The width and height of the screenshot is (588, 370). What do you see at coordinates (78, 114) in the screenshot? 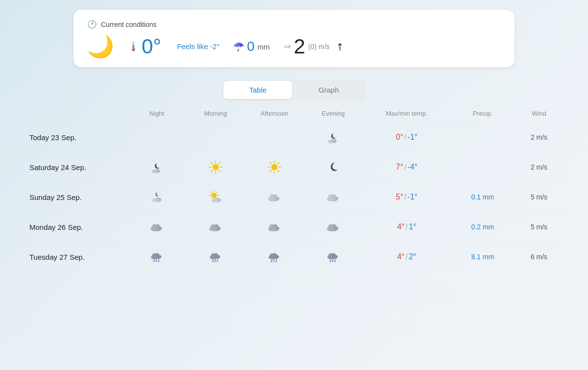
I see `col-header-date` at bounding box center [78, 114].